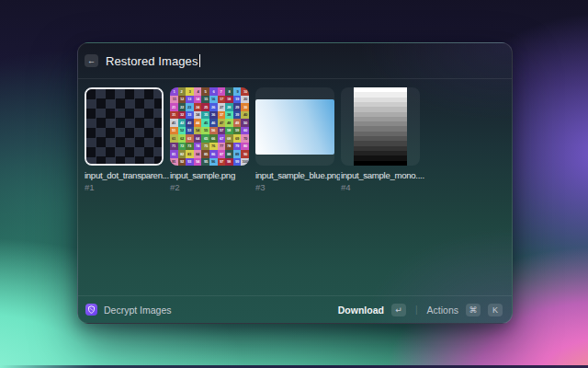 This screenshot has width=588, height=368. What do you see at coordinates (200, 61) in the screenshot?
I see `text-caret` at bounding box center [200, 61].